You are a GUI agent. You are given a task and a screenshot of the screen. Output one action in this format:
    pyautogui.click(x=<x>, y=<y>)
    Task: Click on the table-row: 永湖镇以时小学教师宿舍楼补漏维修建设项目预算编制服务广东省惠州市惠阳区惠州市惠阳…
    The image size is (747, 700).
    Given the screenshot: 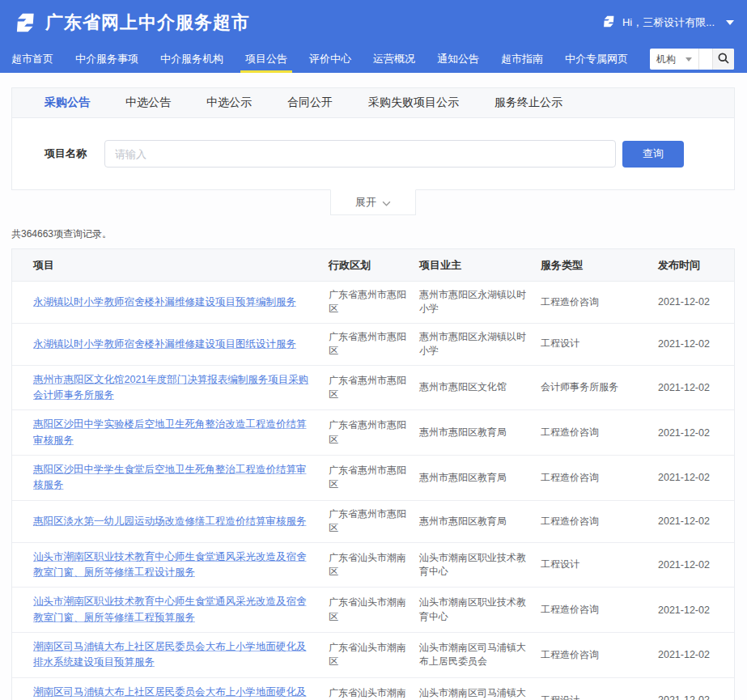 What is the action you would take?
    pyautogui.click(x=373, y=303)
    